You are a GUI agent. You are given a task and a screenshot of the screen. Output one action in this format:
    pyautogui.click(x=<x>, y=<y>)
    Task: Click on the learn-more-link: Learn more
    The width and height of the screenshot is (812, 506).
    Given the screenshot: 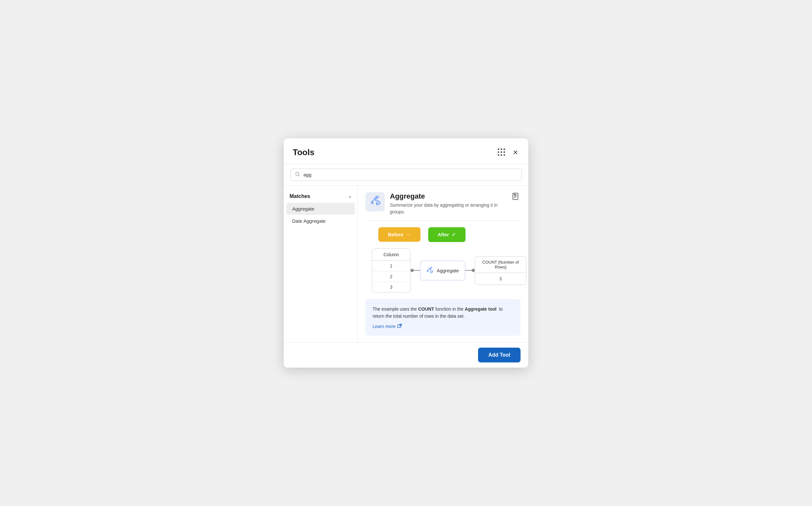 What is the action you would take?
    pyautogui.click(x=387, y=327)
    